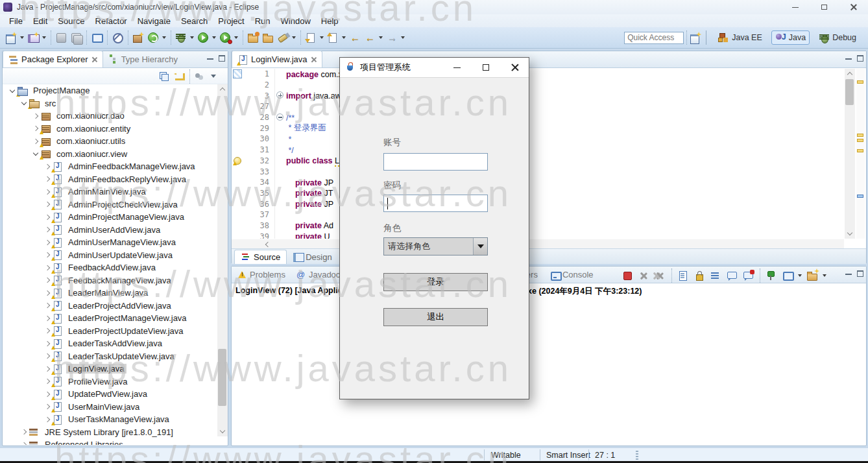 This screenshot has width=868, height=463. What do you see at coordinates (110, 255) in the screenshot?
I see `tree-item-adminuserupdateview-java: AdminUserUpdateView.java` at bounding box center [110, 255].